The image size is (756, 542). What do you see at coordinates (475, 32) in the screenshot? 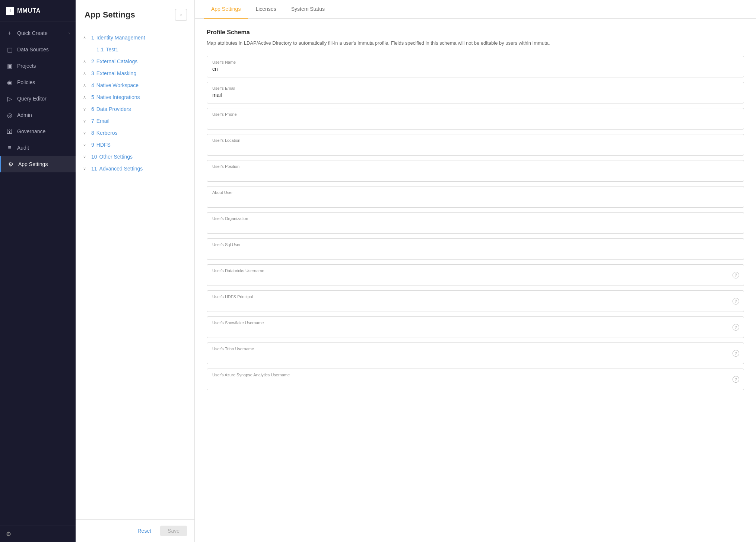
I see `section-title: Profile Schema` at bounding box center [475, 32].